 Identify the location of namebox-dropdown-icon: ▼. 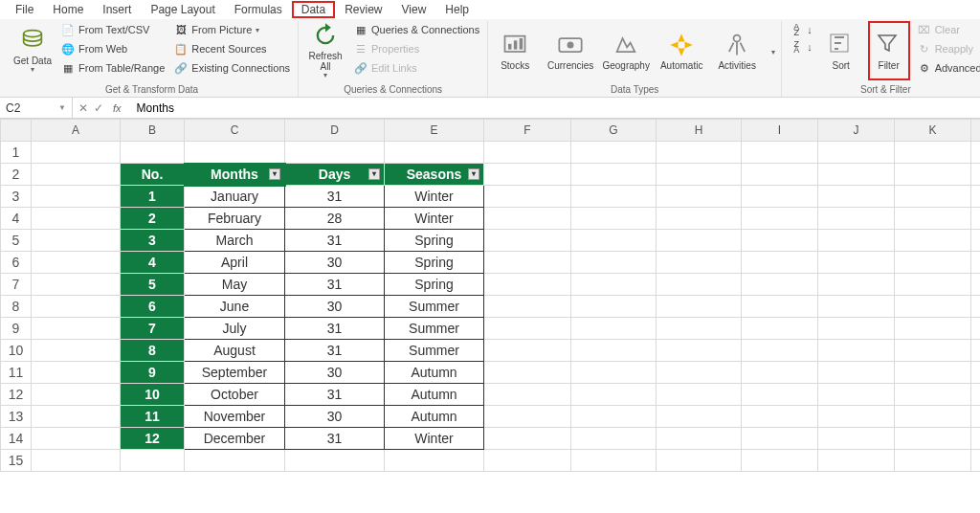
(62, 107).